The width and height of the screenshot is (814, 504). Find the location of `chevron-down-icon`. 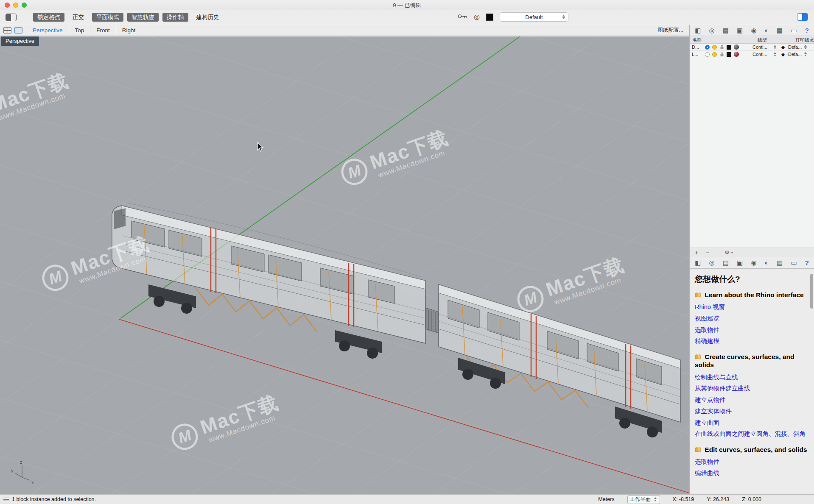

chevron-down-icon is located at coordinates (732, 253).